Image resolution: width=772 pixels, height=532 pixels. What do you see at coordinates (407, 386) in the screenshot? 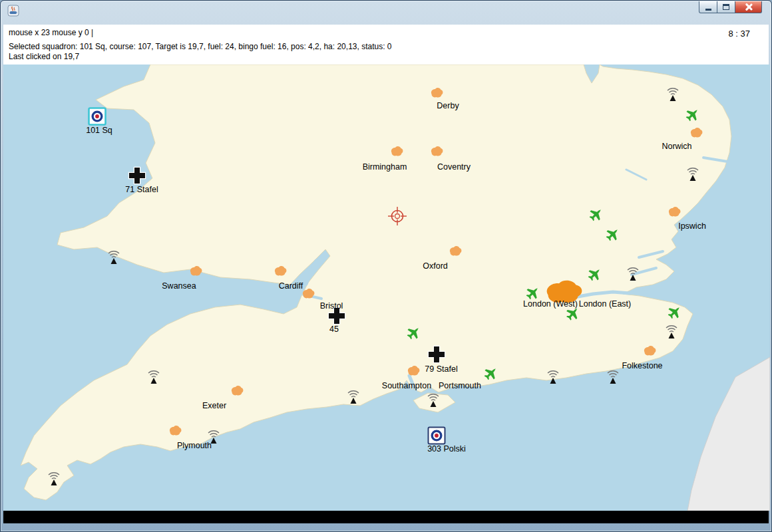
I see `city-label-southampton: Southampton` at bounding box center [407, 386].